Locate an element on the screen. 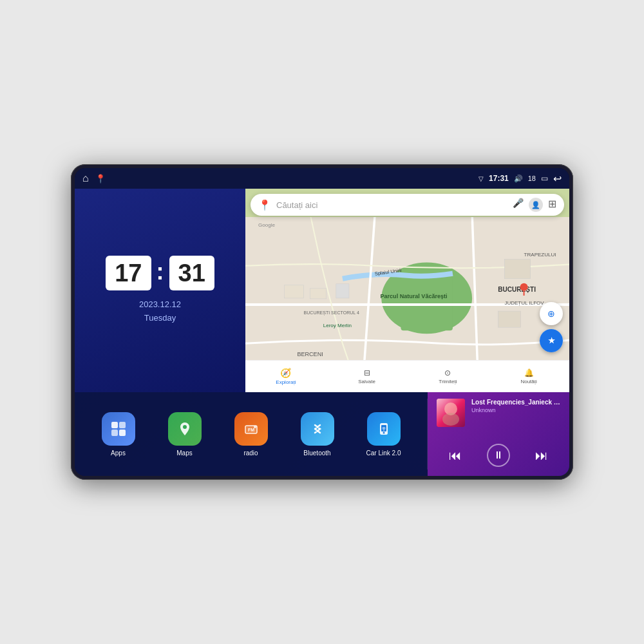 The height and width of the screenshot is (644, 644). apps-label: Apps is located at coordinates (118, 453).